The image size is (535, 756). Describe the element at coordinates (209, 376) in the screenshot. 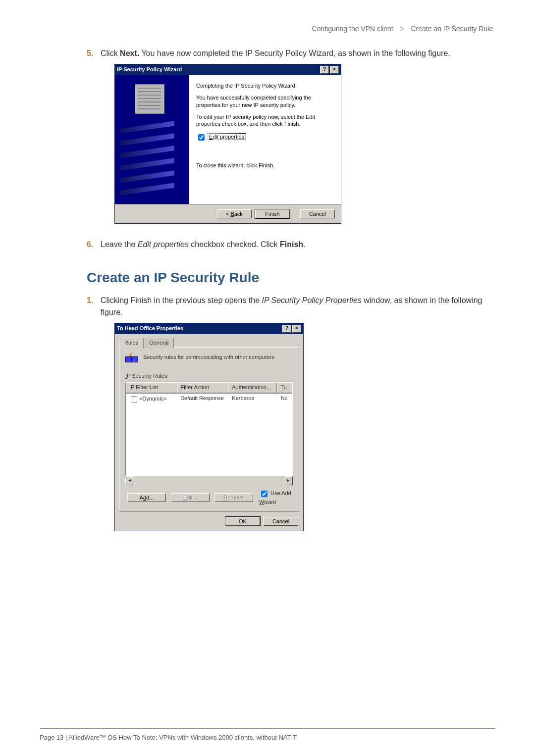

I see `rules-list-label: IP Security Rules:` at that location.